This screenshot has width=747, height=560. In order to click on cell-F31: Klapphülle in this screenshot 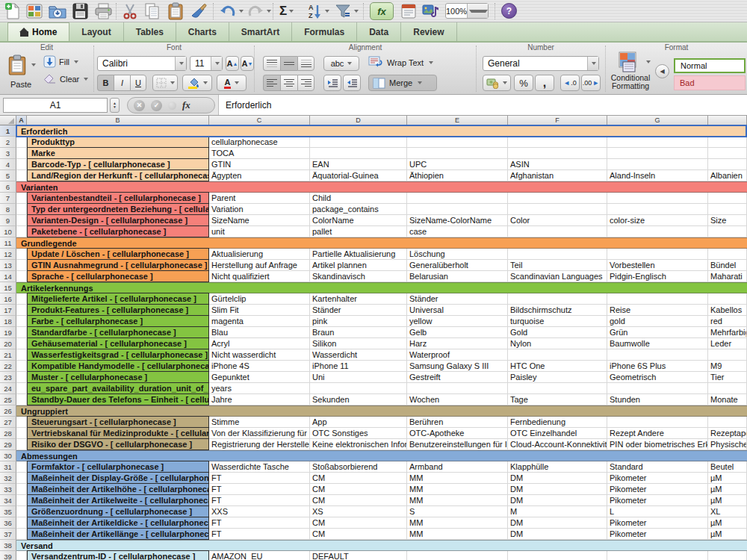, I will do `click(557, 467)`.